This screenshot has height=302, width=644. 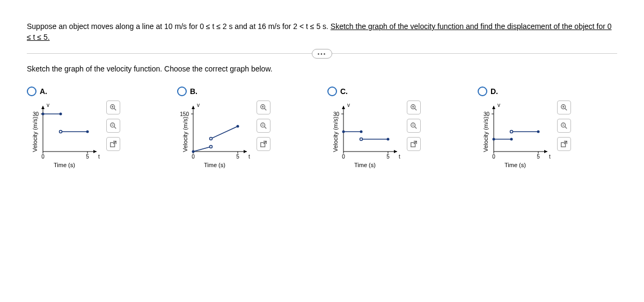 What do you see at coordinates (515, 165) in the screenshot?
I see `xlabel-d: Time (s)` at bounding box center [515, 165].